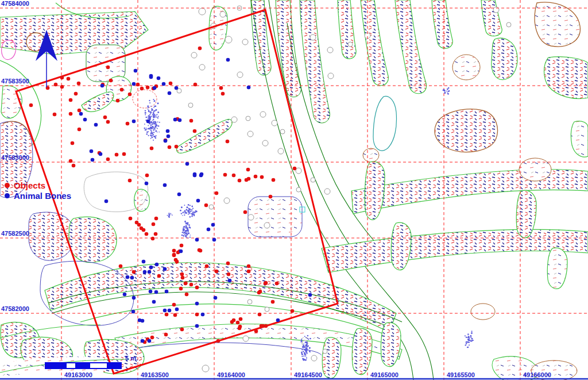 The width and height of the screenshot is (588, 380). Describe the element at coordinates (231, 375) in the screenshot. I see `grid-label-easting: 49164000` at that location.